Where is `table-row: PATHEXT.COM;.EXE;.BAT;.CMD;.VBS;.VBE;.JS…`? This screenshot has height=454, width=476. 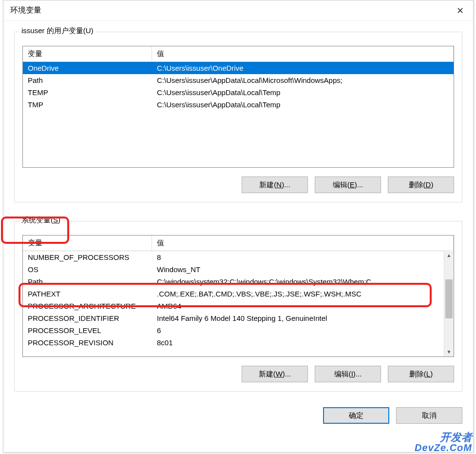 table-row: PATHEXT.COM;.EXE;.BAT;.CMD;.VBS;.VBE;.JS… is located at coordinates (238, 294).